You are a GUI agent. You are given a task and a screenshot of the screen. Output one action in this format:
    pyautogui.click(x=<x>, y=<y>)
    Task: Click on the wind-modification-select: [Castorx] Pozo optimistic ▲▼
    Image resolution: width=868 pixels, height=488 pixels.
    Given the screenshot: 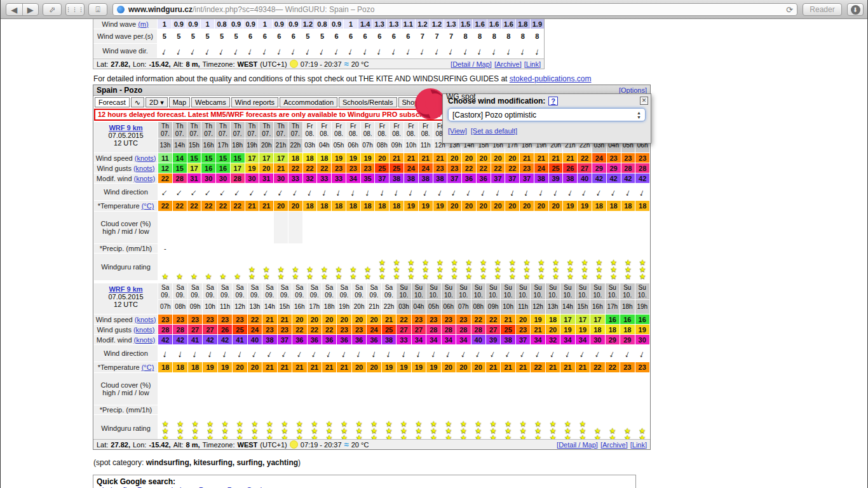 What is the action you would take?
    pyautogui.click(x=546, y=114)
    